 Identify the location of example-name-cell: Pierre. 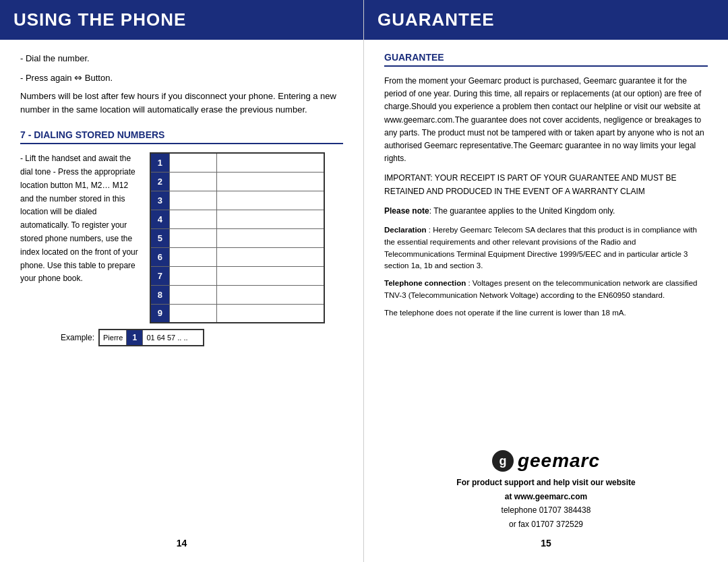
(113, 338).